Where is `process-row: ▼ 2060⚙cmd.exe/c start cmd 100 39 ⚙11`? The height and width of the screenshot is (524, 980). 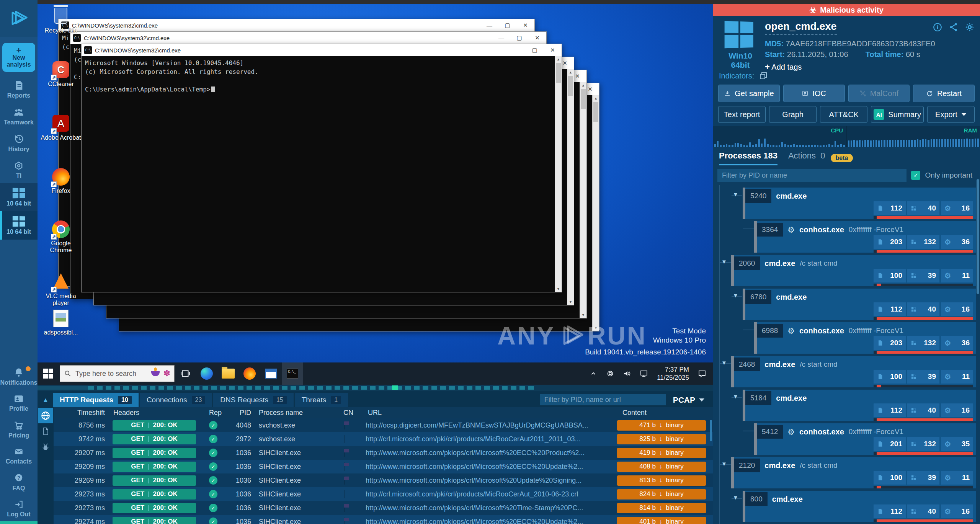 process-row: ▼ 2060⚙cmd.exe/c start cmd 100 39 ⚙11 is located at coordinates (854, 271).